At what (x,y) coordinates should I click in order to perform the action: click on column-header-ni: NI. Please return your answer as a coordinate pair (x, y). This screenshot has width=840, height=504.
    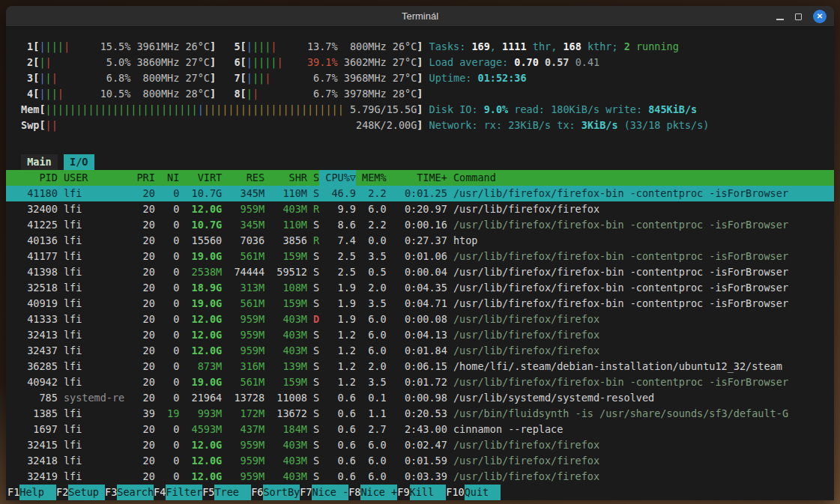
    Looking at the image, I should click on (168, 178).